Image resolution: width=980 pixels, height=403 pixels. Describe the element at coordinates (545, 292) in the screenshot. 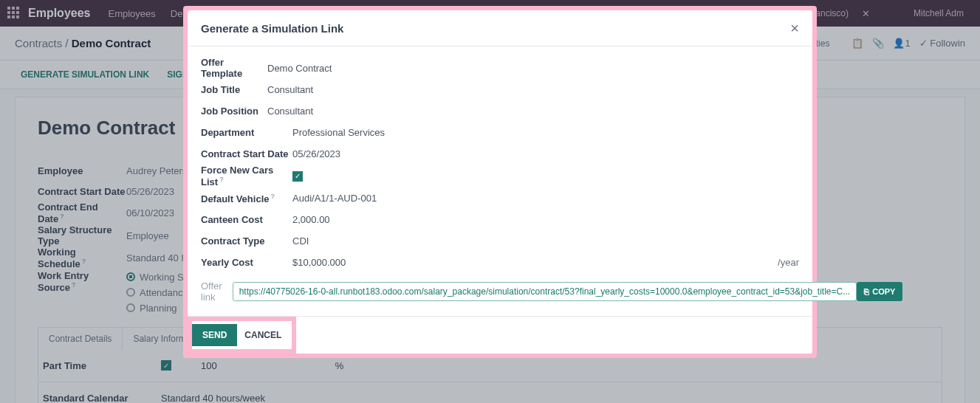

I see `offer-link-input: https://40775026-16-0-all.runbot183.odoo…` at that location.